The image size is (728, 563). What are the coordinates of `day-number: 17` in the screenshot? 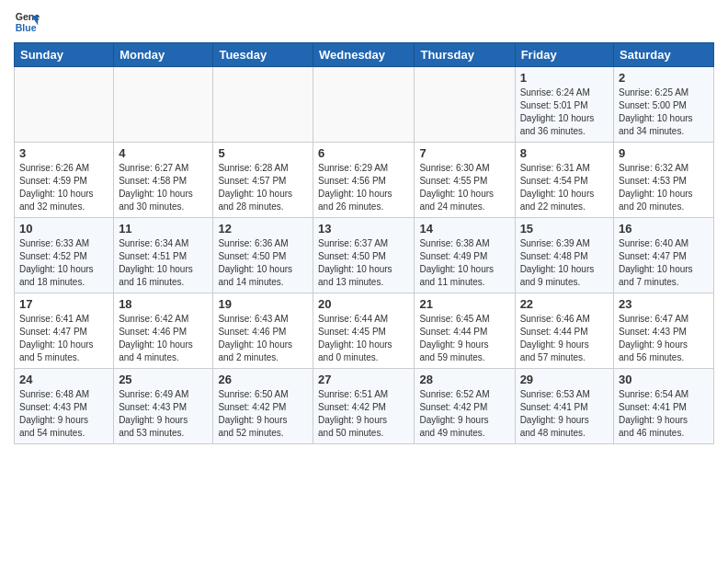 It's located at (64, 304).